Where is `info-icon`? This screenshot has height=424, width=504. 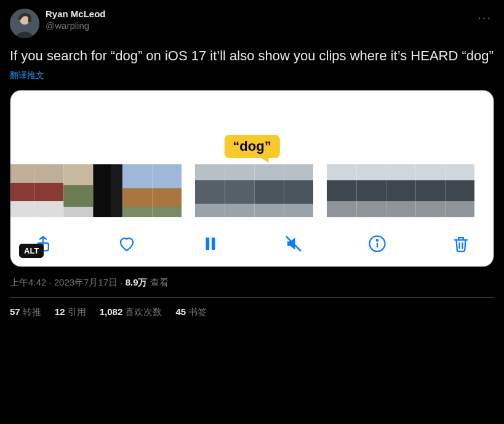 info-icon is located at coordinates (377, 244).